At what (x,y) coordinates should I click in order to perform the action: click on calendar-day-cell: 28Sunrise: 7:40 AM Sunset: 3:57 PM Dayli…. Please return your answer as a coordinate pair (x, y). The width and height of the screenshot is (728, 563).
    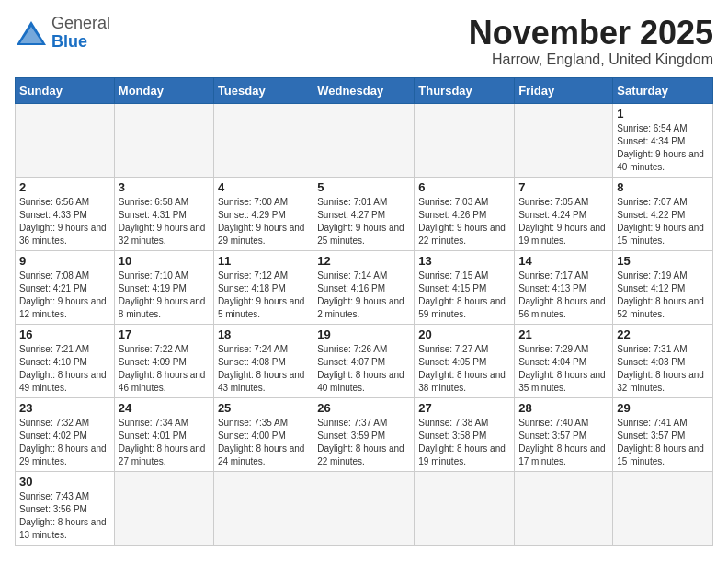
    Looking at the image, I should click on (564, 434).